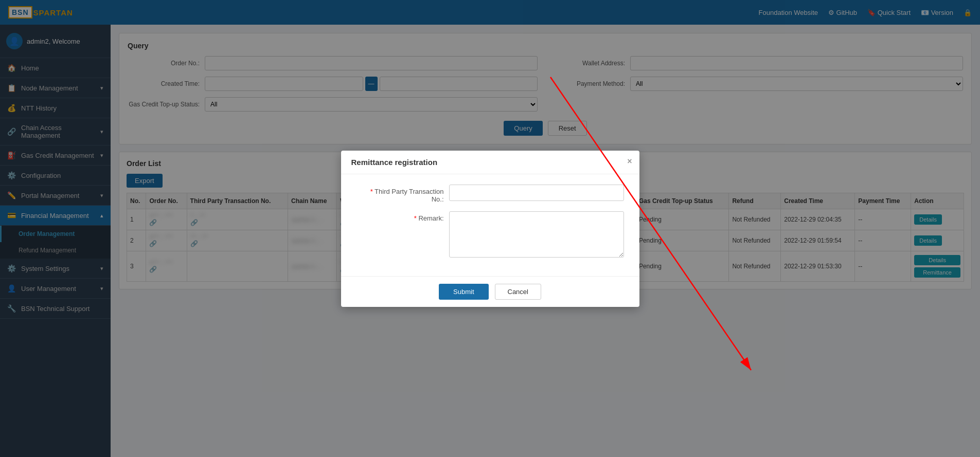  Describe the element at coordinates (490, 291) in the screenshot. I see `modal-footer: Submit Cancel` at that location.